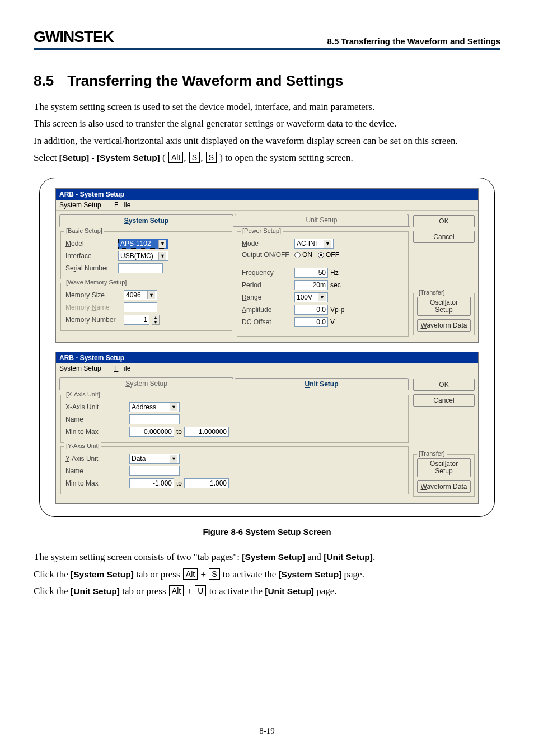 The image size is (534, 756). What do you see at coordinates (267, 285) in the screenshot?
I see `period-label: Period` at bounding box center [267, 285].